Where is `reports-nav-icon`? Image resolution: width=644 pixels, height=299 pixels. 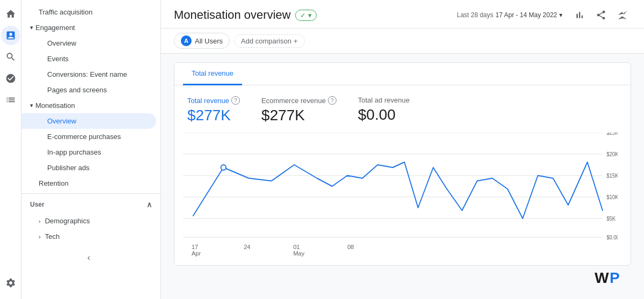 reports-nav-icon is located at coordinates (11, 100).